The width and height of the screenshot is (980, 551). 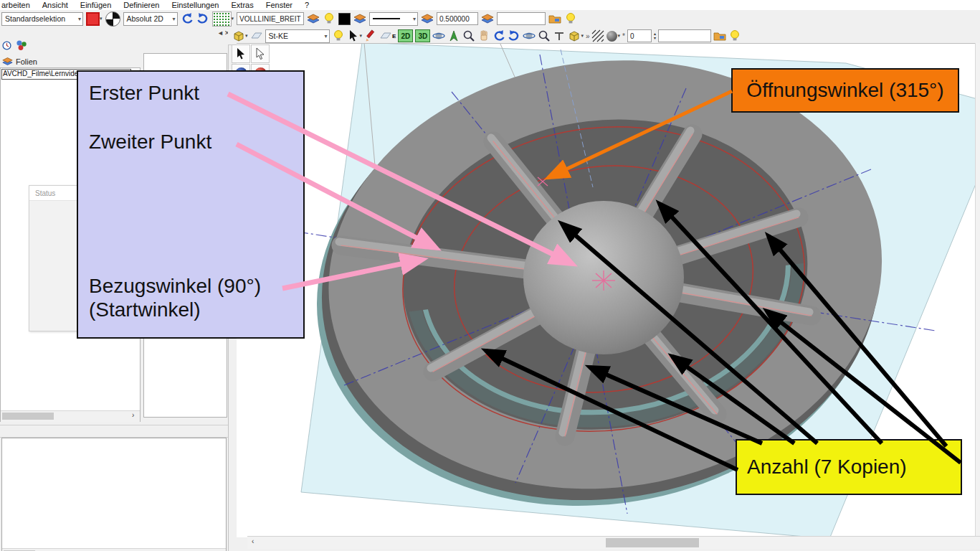 What do you see at coordinates (141, 5) in the screenshot?
I see `menu-definieren: Definieren` at bounding box center [141, 5].